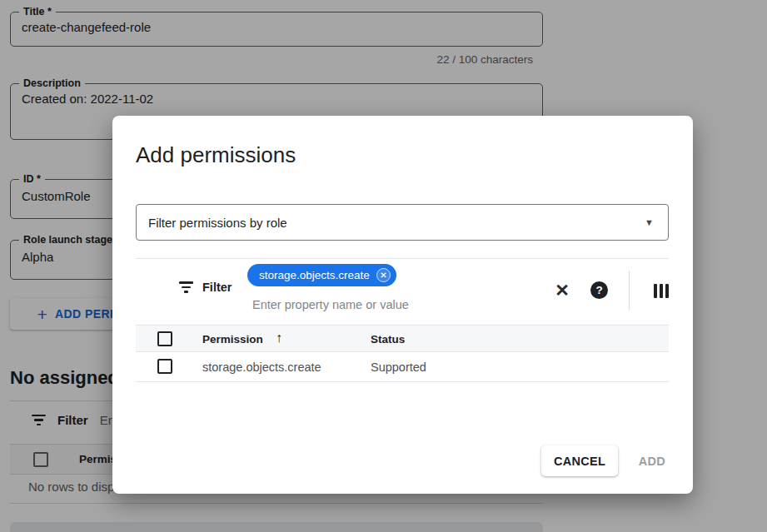 This screenshot has height=532, width=767. Describe the element at coordinates (402, 291) in the screenshot. I see `permissions-filter-toolbar: Filter storage.objects.create ✕ ✕ ?` at that location.